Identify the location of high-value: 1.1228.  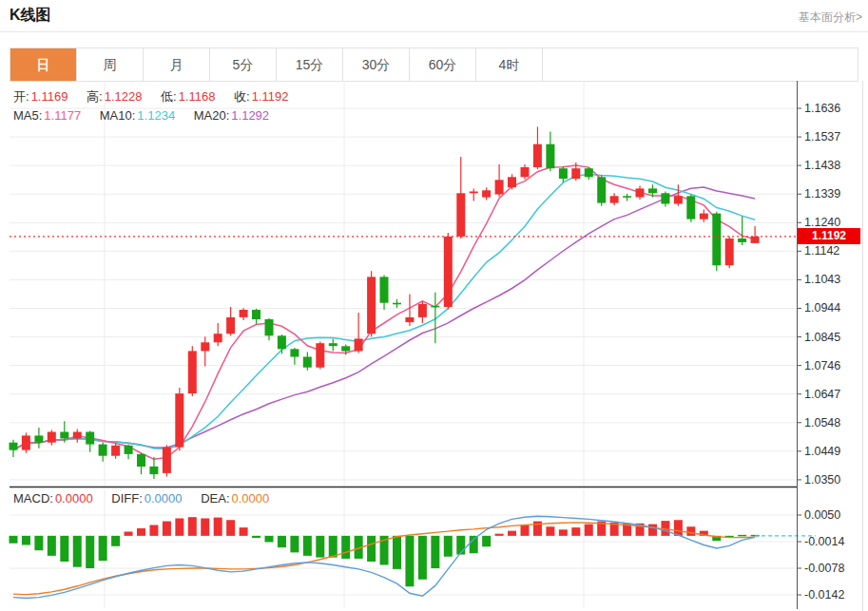
(124, 97).